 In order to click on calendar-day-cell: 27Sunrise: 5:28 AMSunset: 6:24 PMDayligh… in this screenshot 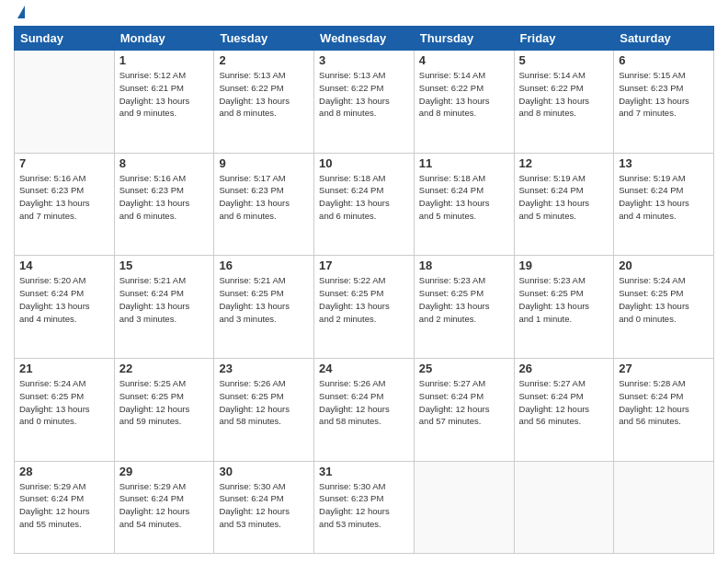, I will do `click(664, 409)`.